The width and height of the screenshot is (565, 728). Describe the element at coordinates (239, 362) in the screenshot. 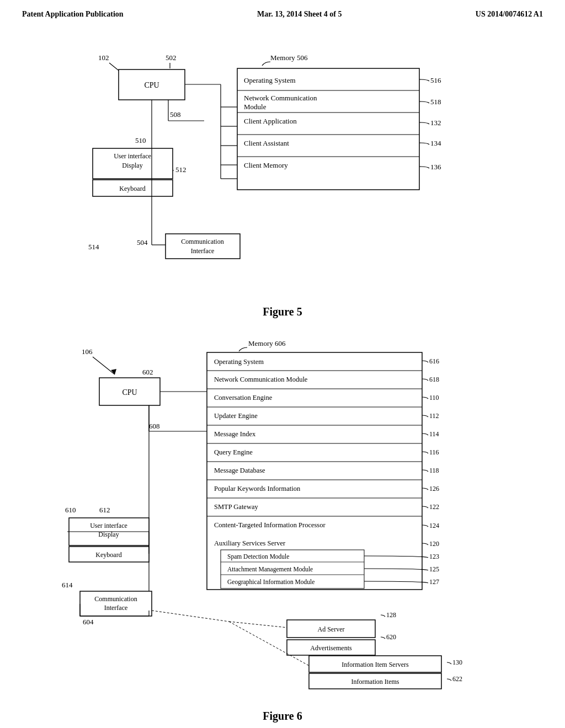

I see `m6-os: Operating System` at that location.